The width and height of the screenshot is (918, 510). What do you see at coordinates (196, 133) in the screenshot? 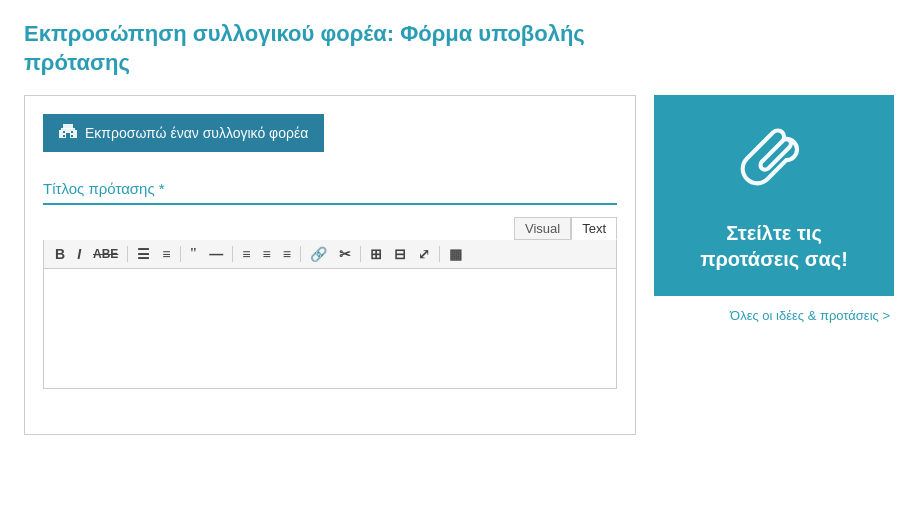
I see `tab-label: Εκπροσωπώ έναν συλλογικό φορέα` at bounding box center [196, 133].